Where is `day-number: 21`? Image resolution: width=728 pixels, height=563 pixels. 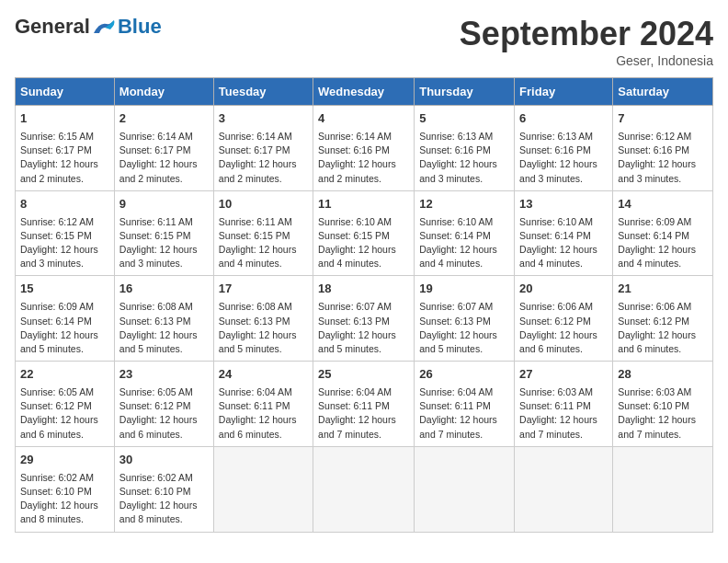
day-number: 21 is located at coordinates (663, 289).